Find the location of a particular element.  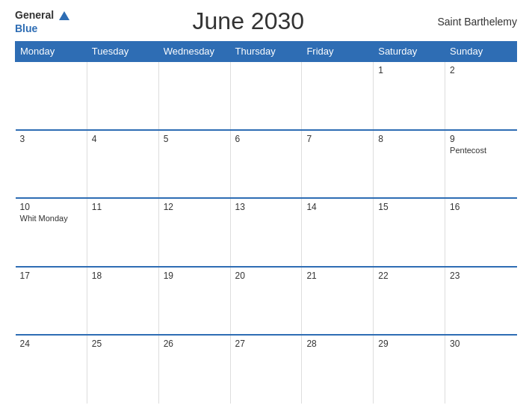

calendar-cell: 19 is located at coordinates (194, 301).